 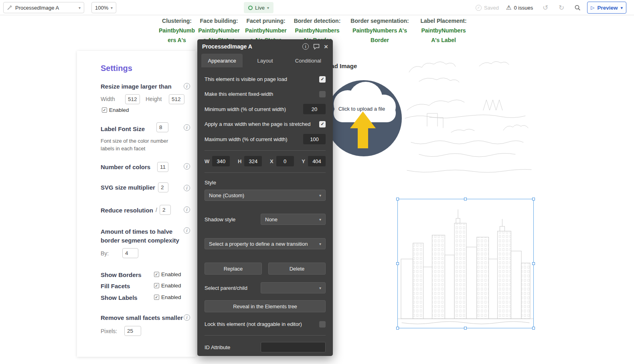 What do you see at coordinates (577, 8) in the screenshot?
I see `search-button` at bounding box center [577, 8].